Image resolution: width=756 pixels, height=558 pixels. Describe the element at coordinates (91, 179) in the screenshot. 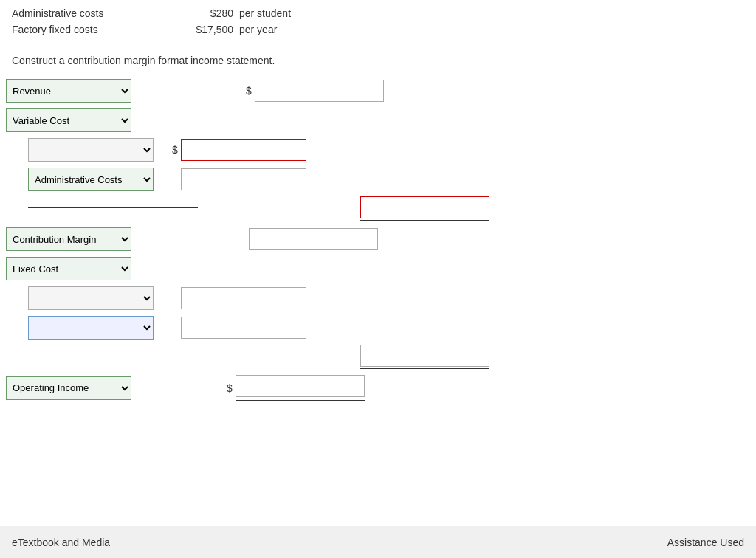

I see `admin-costs-select: Administrative Costs` at that location.